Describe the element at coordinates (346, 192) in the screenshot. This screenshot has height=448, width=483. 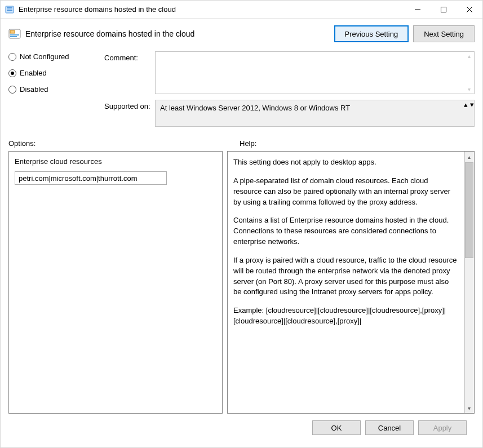
I see `help-paragraph: A pipe-separated list of domain cloud re…` at that location.